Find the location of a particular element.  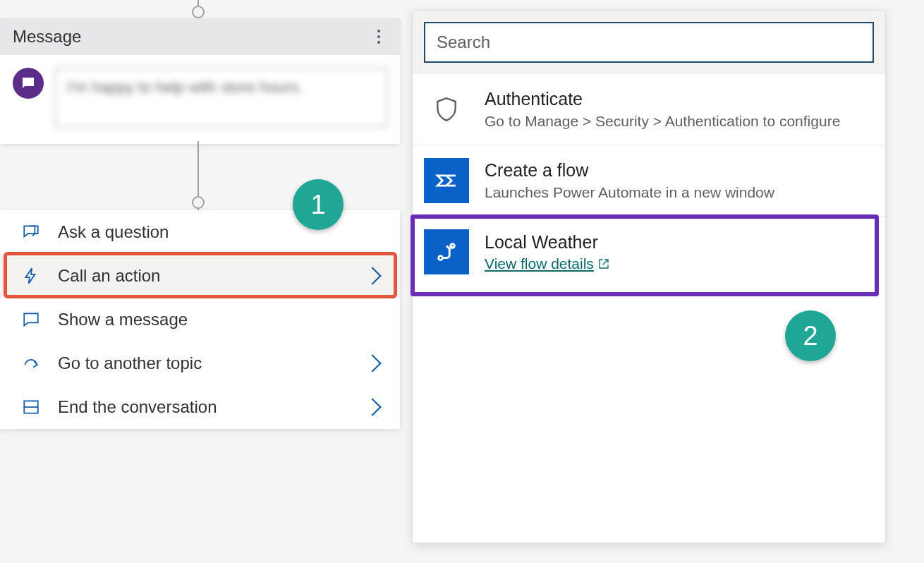

menu-item-label: Show a message is located at coordinates (123, 320).